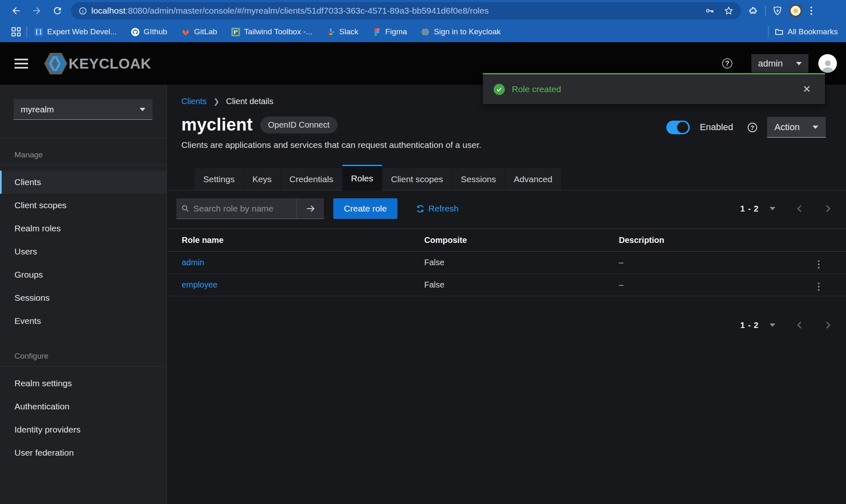  What do you see at coordinates (200, 285) in the screenshot?
I see `role-link-employee: employee` at bounding box center [200, 285].